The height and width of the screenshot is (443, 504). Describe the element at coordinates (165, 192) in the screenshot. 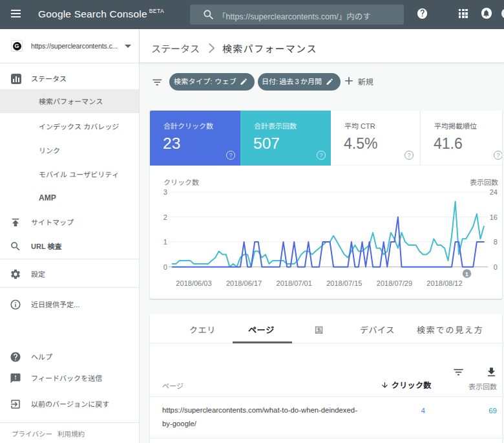

I see `svg-text: 3` at that location.